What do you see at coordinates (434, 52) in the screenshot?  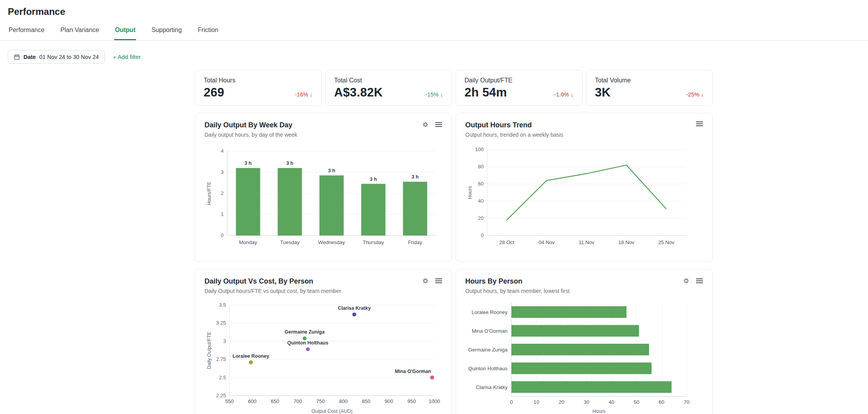 I see `filter-bar: Date 01 Nov 24 to 30 Nov 24 + Add filter` at bounding box center [434, 52].